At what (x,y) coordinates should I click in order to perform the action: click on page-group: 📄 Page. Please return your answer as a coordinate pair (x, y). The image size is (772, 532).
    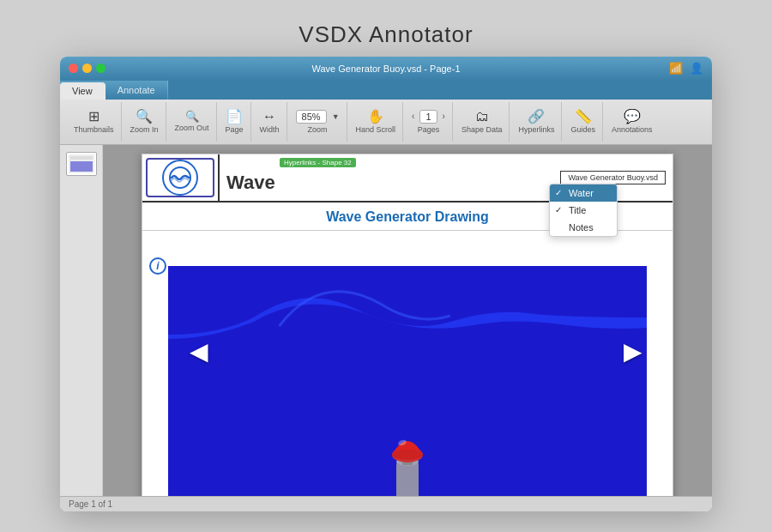
    Looking at the image, I should click on (235, 122).